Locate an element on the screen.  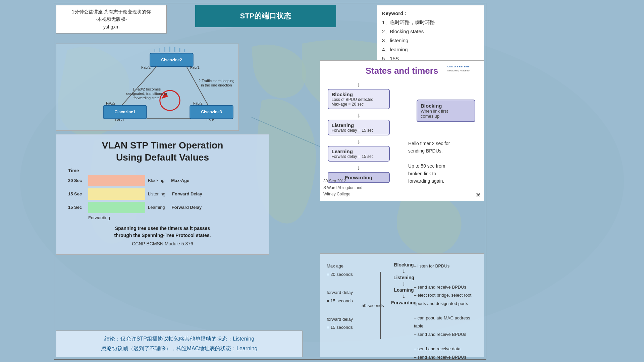
bpdu-learning: Learning is located at coordinates (404, 290).